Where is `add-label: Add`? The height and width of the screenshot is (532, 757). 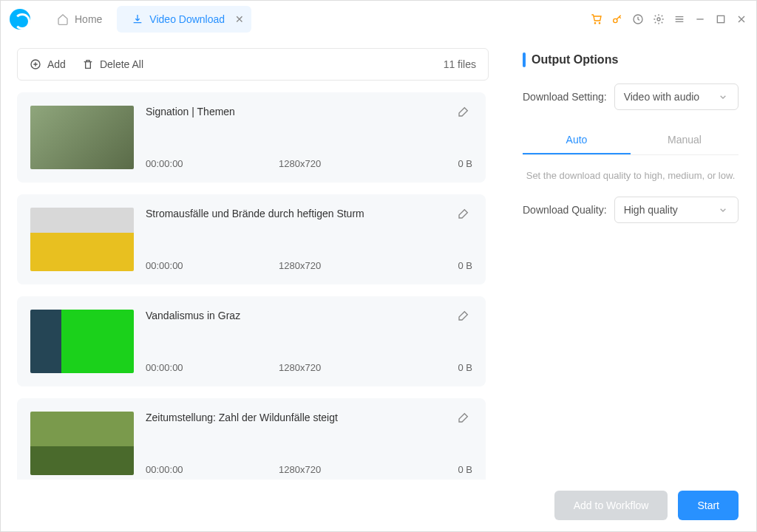 add-label: Add is located at coordinates (56, 64).